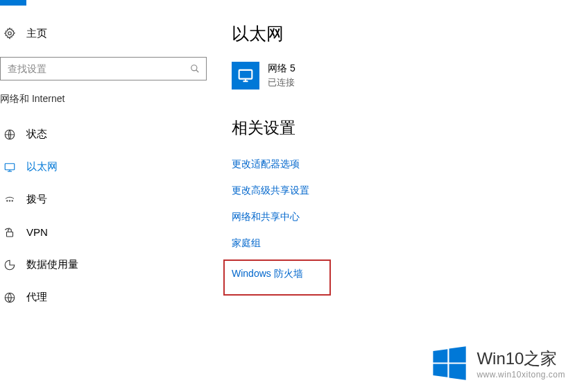 The image size is (575, 392). What do you see at coordinates (10, 33) in the screenshot?
I see `gear-icon` at bounding box center [10, 33].